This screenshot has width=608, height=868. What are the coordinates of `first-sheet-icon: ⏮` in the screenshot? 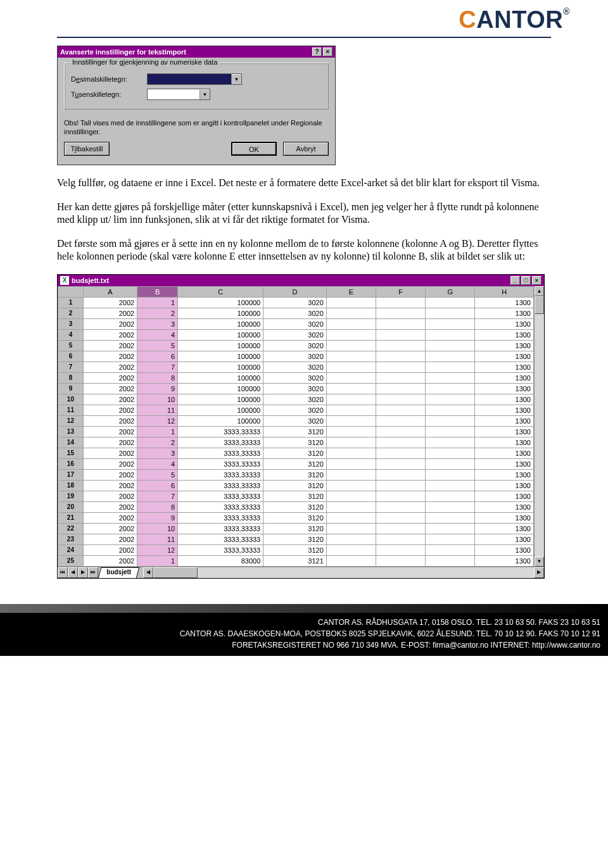 It's located at (63, 572).